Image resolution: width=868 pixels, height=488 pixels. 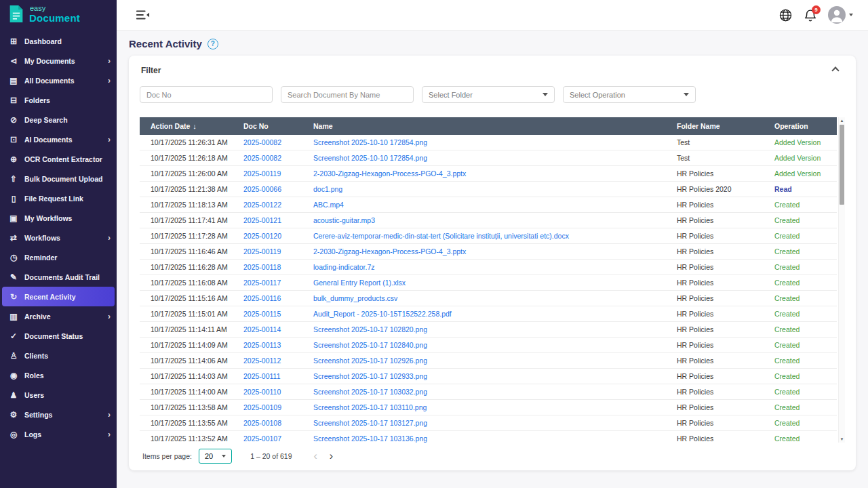 What do you see at coordinates (58, 258) in the screenshot?
I see `sidebar-item-reminder: ◷Reminder` at bounding box center [58, 258].